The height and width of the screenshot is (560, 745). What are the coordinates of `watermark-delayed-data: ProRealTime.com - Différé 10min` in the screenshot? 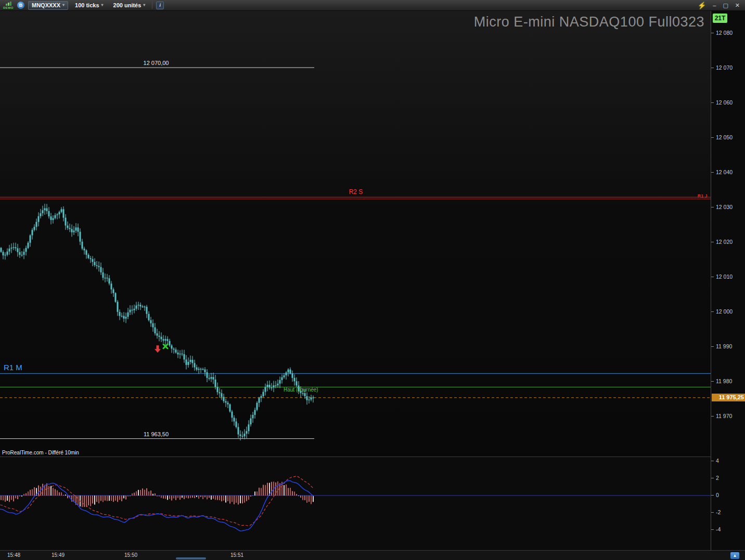 It's located at (41, 452).